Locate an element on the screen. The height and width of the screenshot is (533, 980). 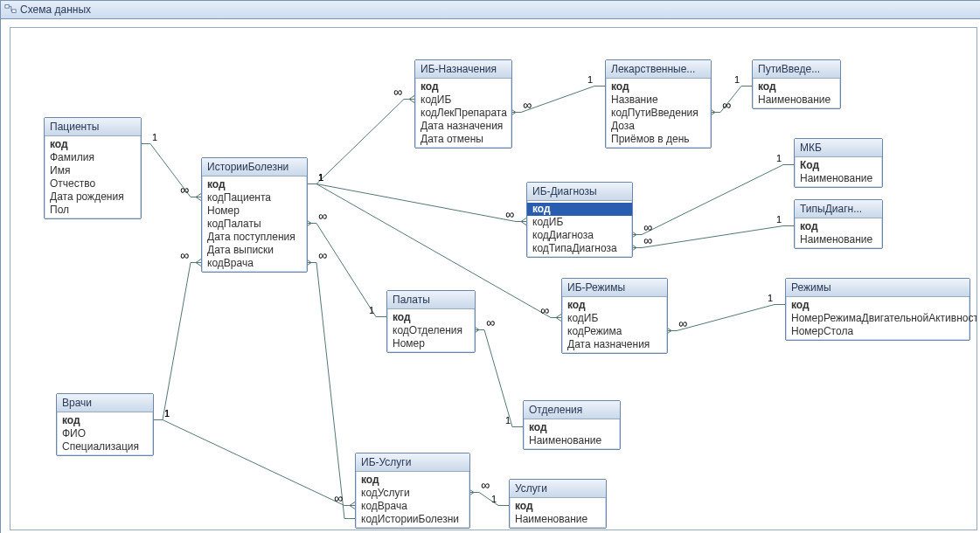
table-title: Палаты is located at coordinates (431, 301).